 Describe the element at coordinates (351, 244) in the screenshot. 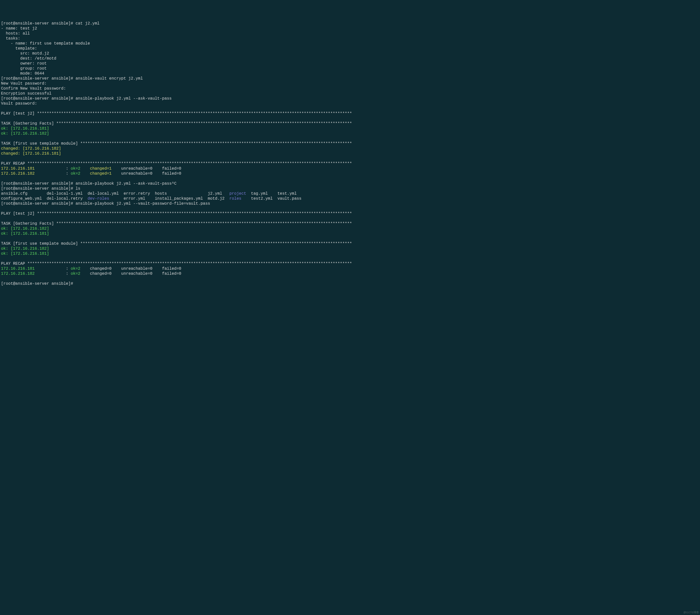

I see `terminal-line: TASK [first use template module] *******…` at that location.